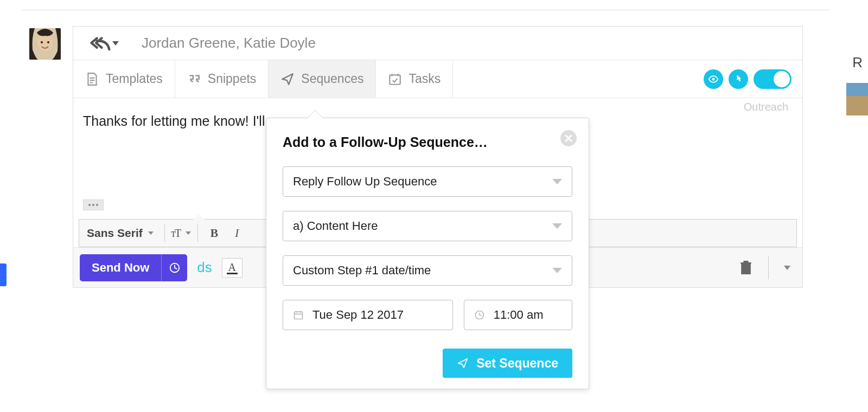 This screenshot has width=868, height=412. Describe the element at coordinates (204, 267) in the screenshot. I see `ds-label: ds` at that location.